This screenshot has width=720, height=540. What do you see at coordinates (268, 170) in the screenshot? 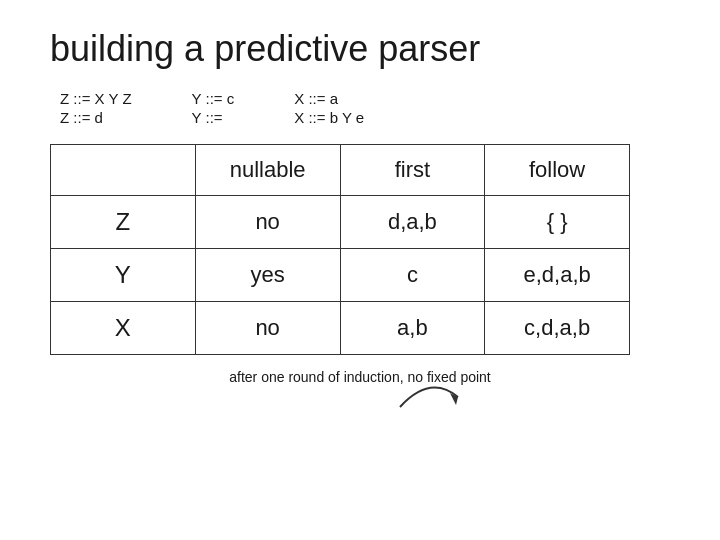
I see `col-header-nullable: nullable` at bounding box center [268, 170].